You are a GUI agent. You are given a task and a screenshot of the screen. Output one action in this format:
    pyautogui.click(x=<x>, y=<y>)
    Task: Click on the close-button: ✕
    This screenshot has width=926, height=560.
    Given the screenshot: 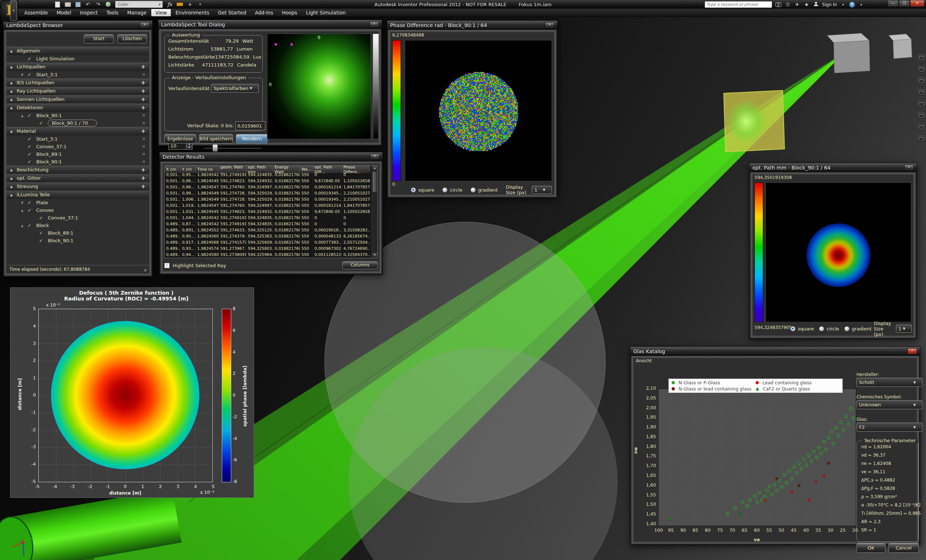 What is the action you would take?
    pyautogui.click(x=917, y=3)
    